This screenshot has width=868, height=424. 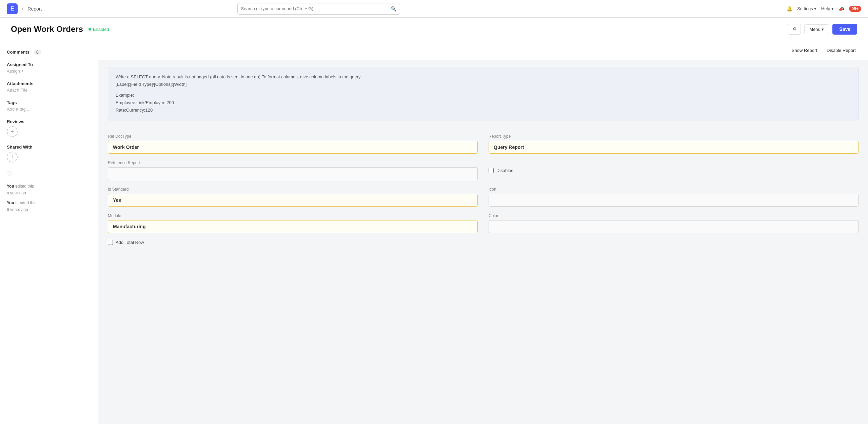 What do you see at coordinates (49, 147) in the screenshot?
I see `shared-with-label: Shared With` at bounding box center [49, 147].